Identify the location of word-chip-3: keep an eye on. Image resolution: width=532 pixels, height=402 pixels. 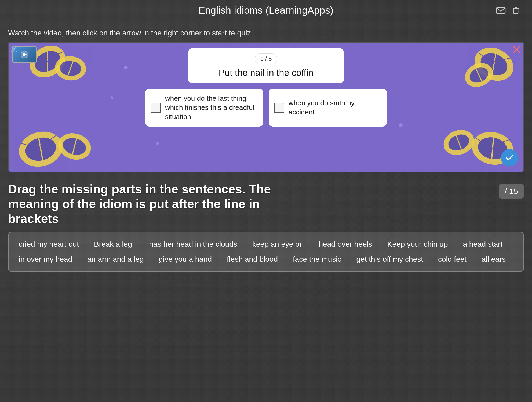
(278, 244).